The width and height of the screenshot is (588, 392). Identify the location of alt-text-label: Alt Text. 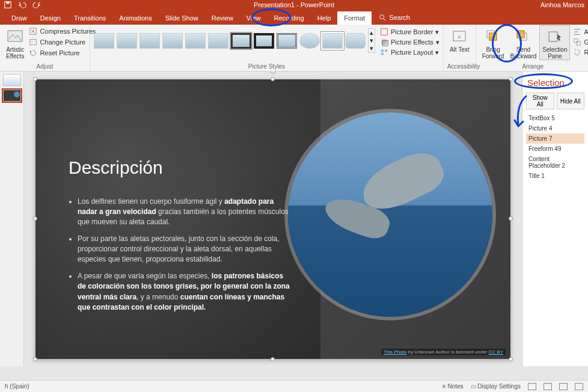
(459, 49).